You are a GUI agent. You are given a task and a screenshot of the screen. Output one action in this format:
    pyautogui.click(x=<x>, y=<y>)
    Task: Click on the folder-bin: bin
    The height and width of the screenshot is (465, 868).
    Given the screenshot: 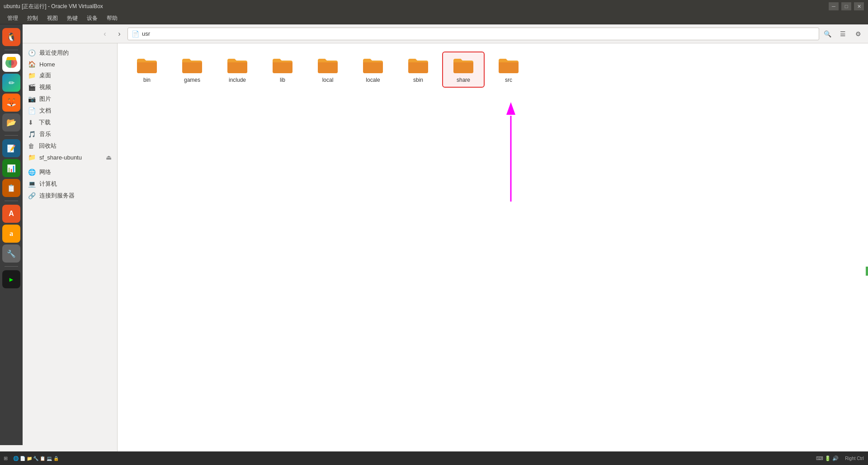 What is the action you would take?
    pyautogui.click(x=147, y=70)
    